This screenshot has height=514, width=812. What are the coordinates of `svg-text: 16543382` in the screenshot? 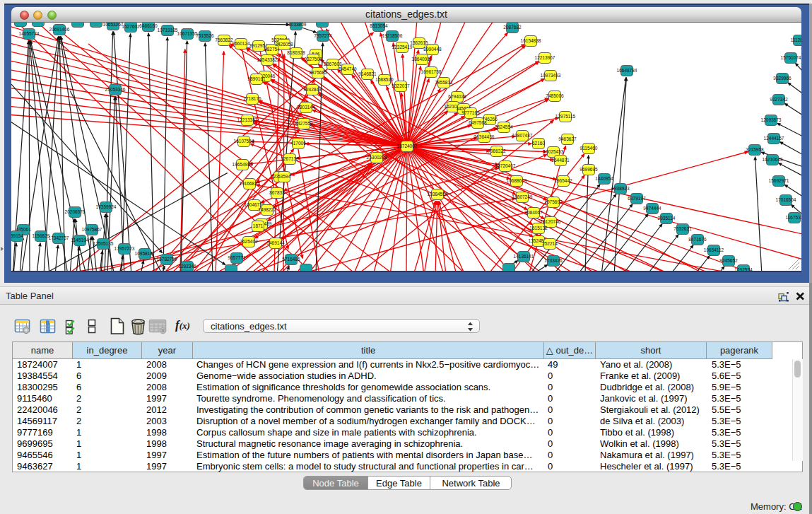 It's located at (267, 59).